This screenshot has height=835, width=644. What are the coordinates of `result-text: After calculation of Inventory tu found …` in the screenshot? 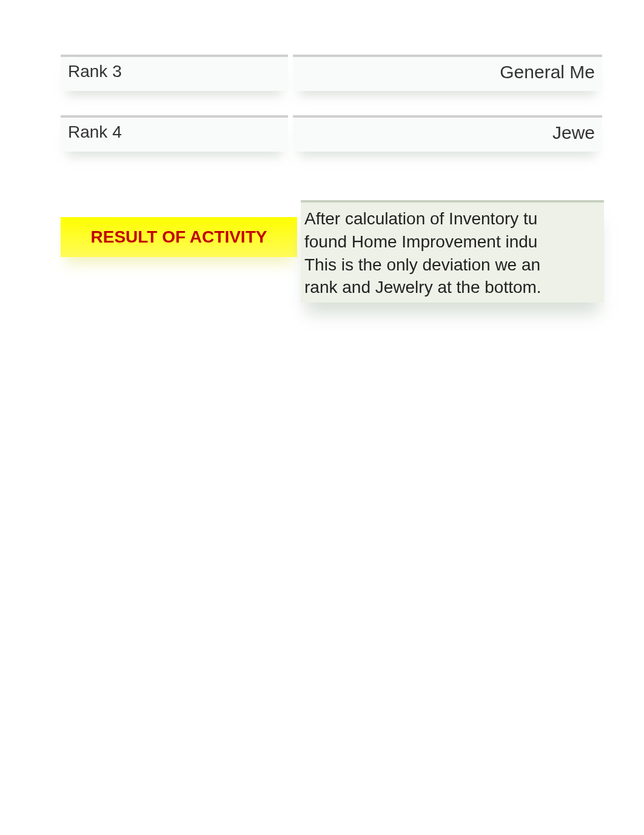 It's located at (452, 251).